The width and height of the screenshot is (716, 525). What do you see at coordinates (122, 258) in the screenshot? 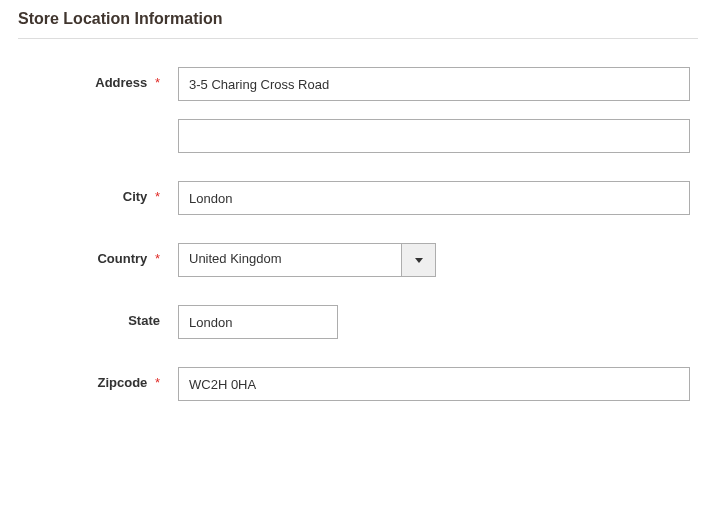
I see `country-label: Country` at bounding box center [122, 258].